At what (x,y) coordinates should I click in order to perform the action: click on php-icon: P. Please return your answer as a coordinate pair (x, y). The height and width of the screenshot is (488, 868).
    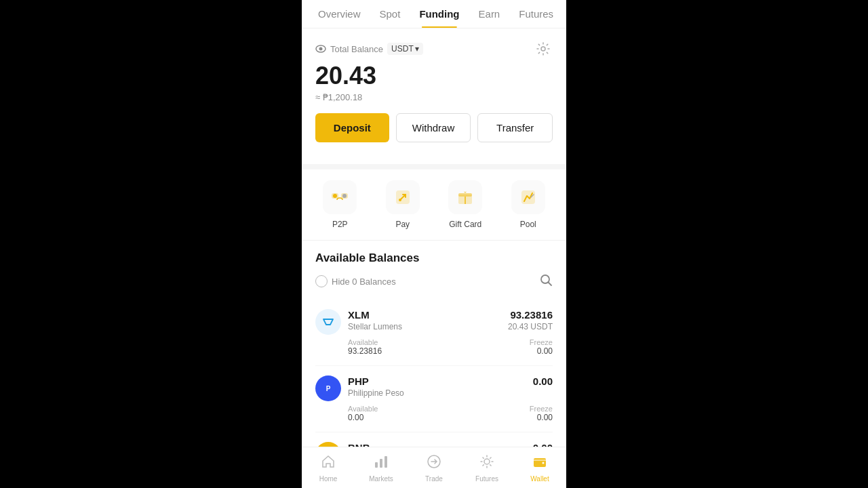
    Looking at the image, I should click on (328, 388).